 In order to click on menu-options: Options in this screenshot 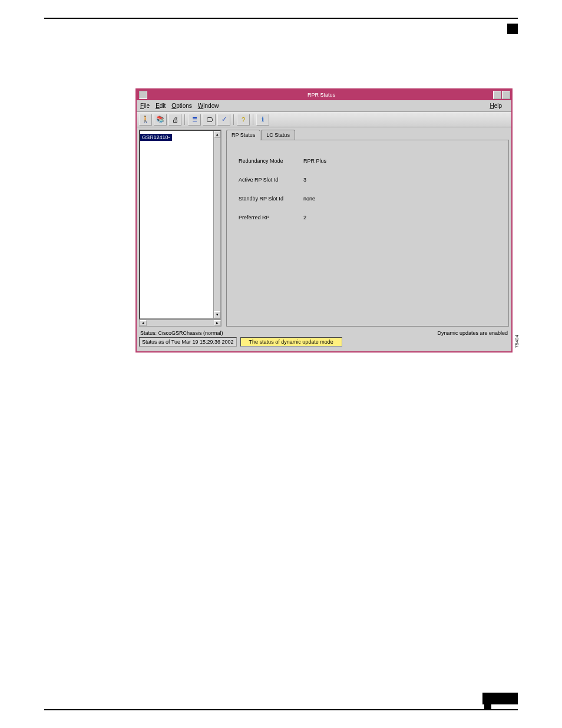, I will do `click(181, 106)`.